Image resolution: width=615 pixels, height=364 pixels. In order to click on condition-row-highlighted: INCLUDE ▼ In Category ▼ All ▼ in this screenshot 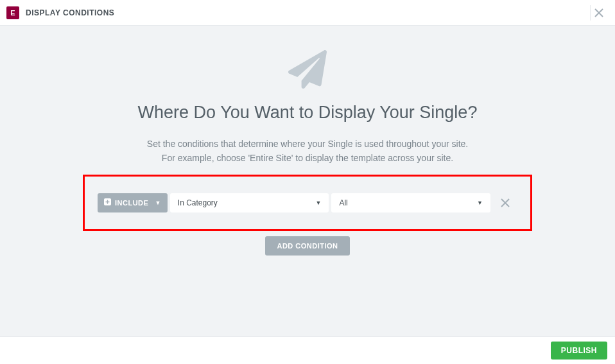, I will do `click(308, 203)`.